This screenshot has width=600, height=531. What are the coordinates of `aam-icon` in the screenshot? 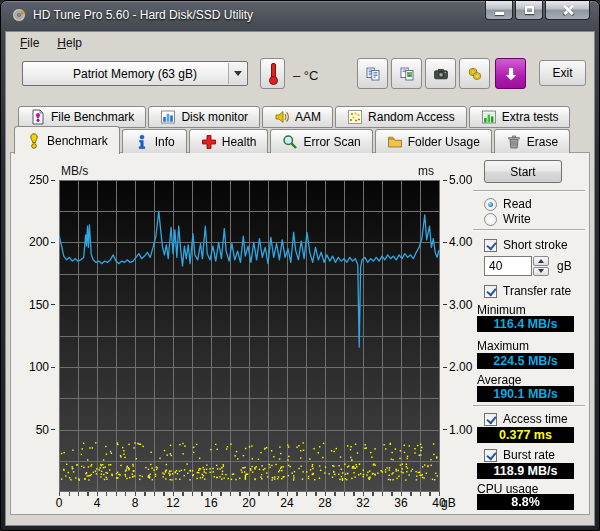 It's located at (282, 117).